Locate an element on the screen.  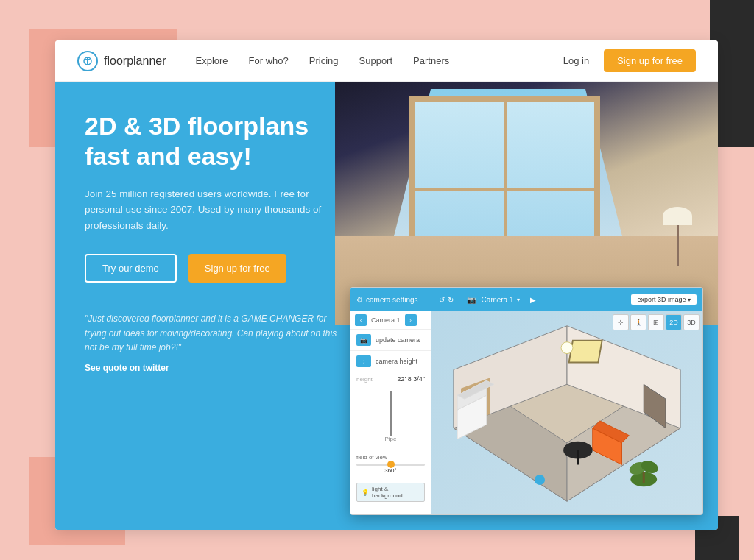
fp-height-icon: ↕ is located at coordinates (364, 361).